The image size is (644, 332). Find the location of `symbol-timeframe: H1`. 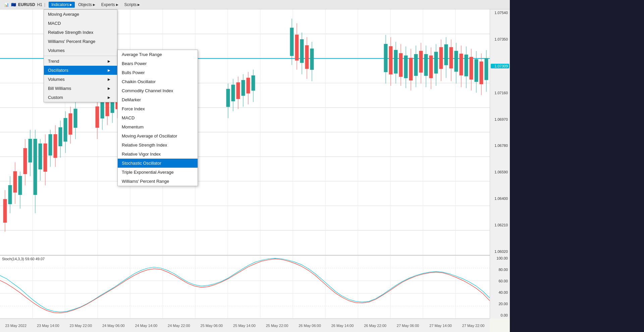

symbol-timeframe: H1 is located at coordinates (40, 5).